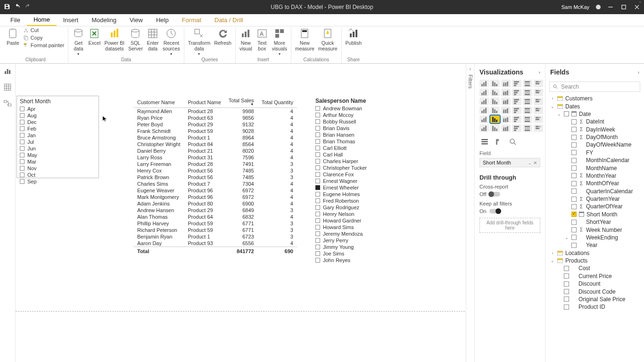 Image resolution: width=644 pixels, height=362 pixels. Describe the element at coordinates (305, 40) in the screenshot. I see `new-measure-button: New measure` at that location.